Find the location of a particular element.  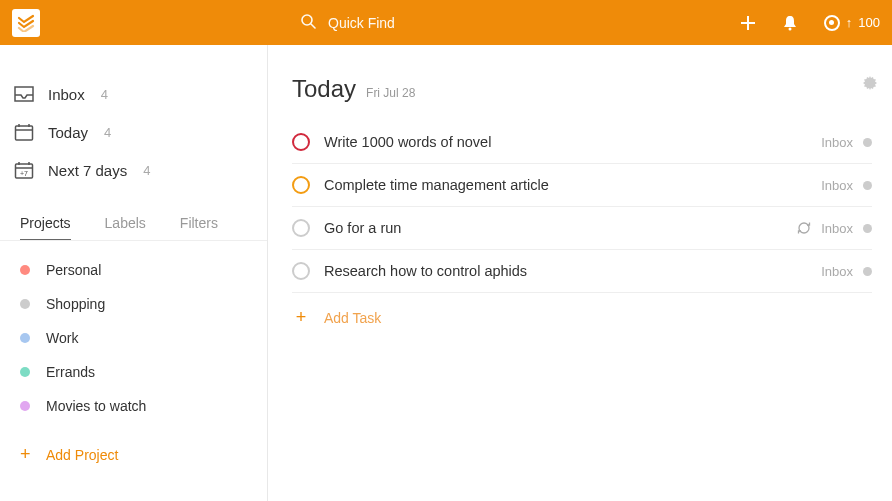

tab-labels: Labels is located at coordinates (126, 228).